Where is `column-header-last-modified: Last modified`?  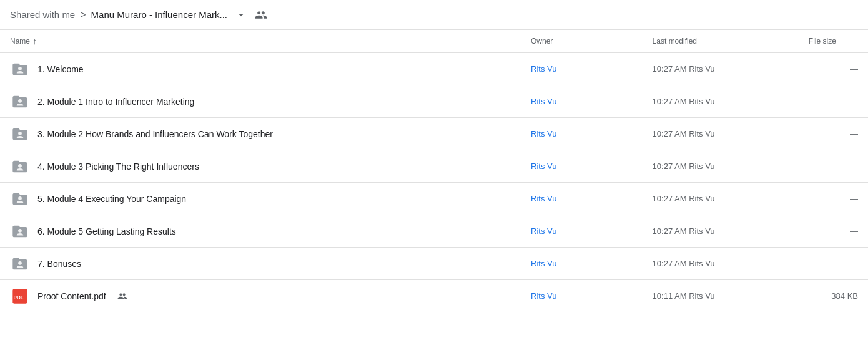 column-header-last-modified: Last modified is located at coordinates (721, 41).